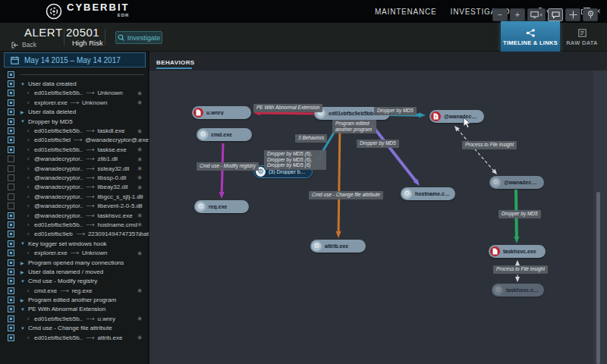 This screenshot has width=607, height=364. What do you see at coordinates (139, 38) in the screenshot?
I see `investigate-button: Investigate` at bounding box center [139, 38].